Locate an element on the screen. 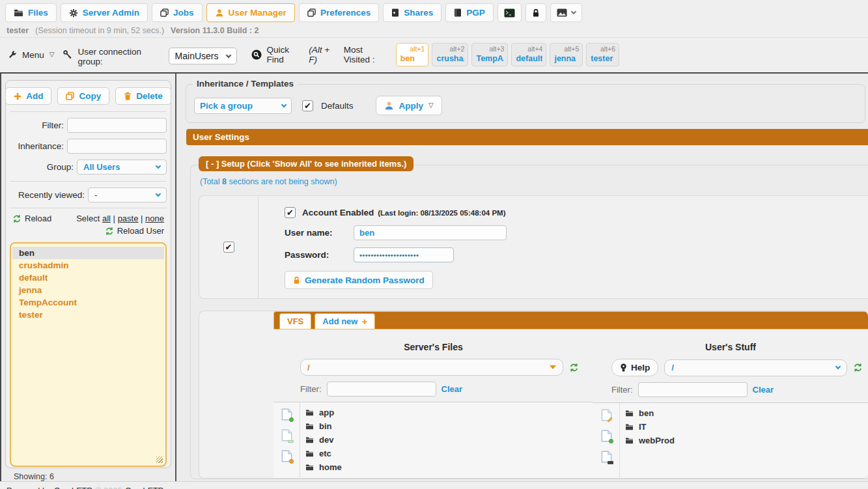  user-path-row: Help / is located at coordinates (731, 367).